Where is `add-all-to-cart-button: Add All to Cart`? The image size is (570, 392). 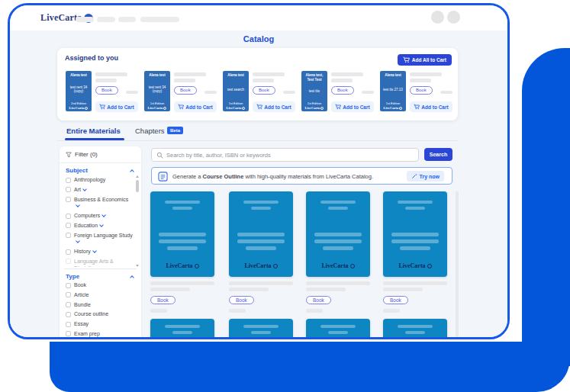 add-all-to-cart-button: Add All to Cart is located at coordinates (424, 59).